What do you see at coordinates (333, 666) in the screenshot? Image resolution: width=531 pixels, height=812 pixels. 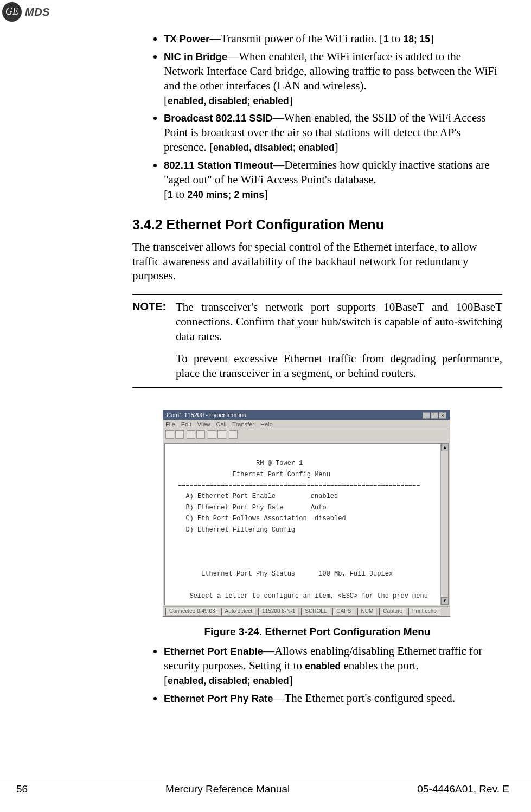 I see `bullet-eth-enable: Ethernet Port Enable—Allows enabling/dis…` at bounding box center [333, 666].